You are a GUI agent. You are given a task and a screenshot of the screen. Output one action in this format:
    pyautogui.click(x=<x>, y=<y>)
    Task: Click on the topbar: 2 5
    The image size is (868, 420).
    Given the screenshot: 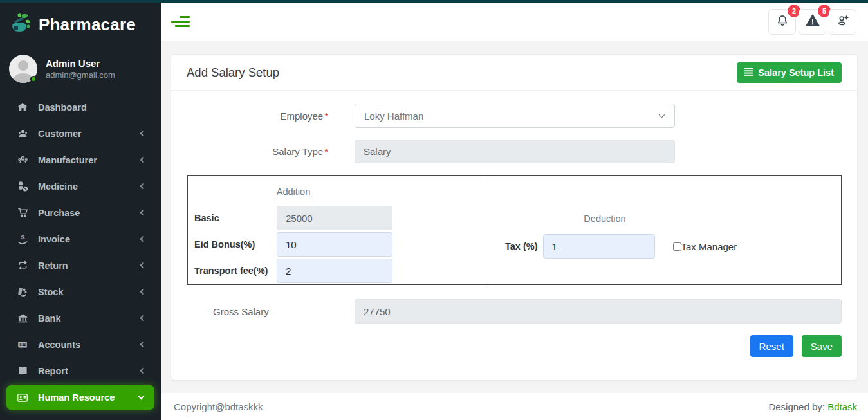 What is the action you would take?
    pyautogui.click(x=515, y=22)
    